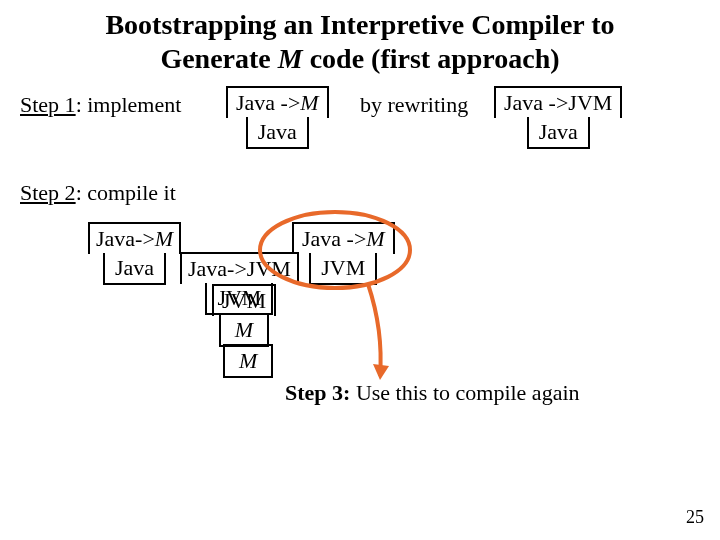 The height and width of the screenshot is (540, 720). What do you see at coordinates (432, 393) in the screenshot?
I see `step3-label: Step 3: Use this to compile again` at bounding box center [432, 393].